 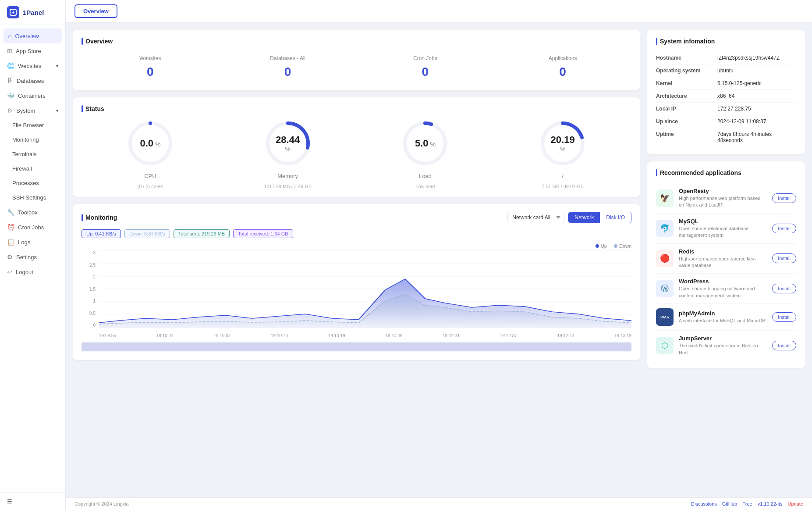 What do you see at coordinates (32, 212) in the screenshot?
I see `sidebar-item-toolbox: 🔧 Toolbox` at bounding box center [32, 212].